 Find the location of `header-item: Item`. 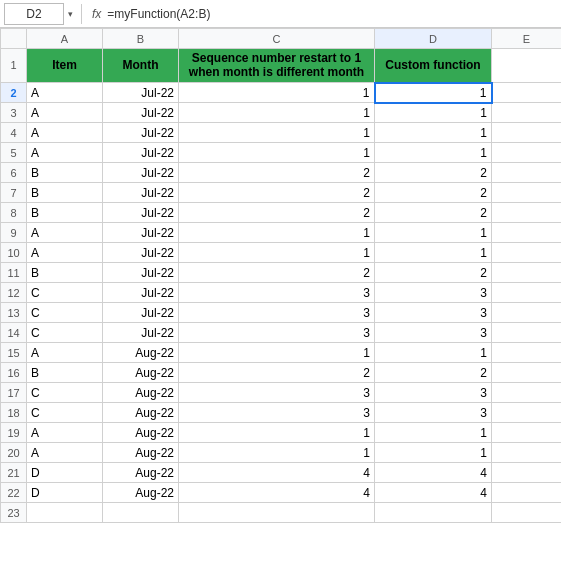

header-item: Item is located at coordinates (65, 66).